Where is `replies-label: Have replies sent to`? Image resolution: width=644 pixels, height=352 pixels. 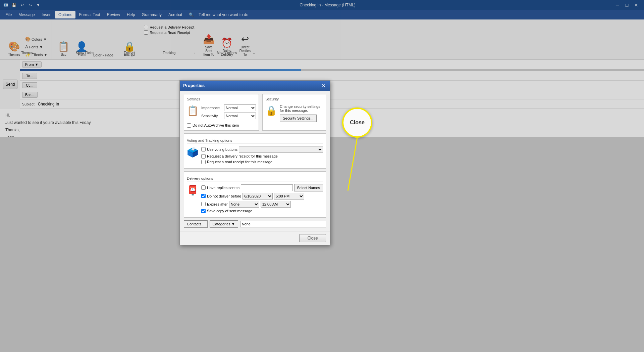 replies-label: Have replies sent to is located at coordinates (223, 188).